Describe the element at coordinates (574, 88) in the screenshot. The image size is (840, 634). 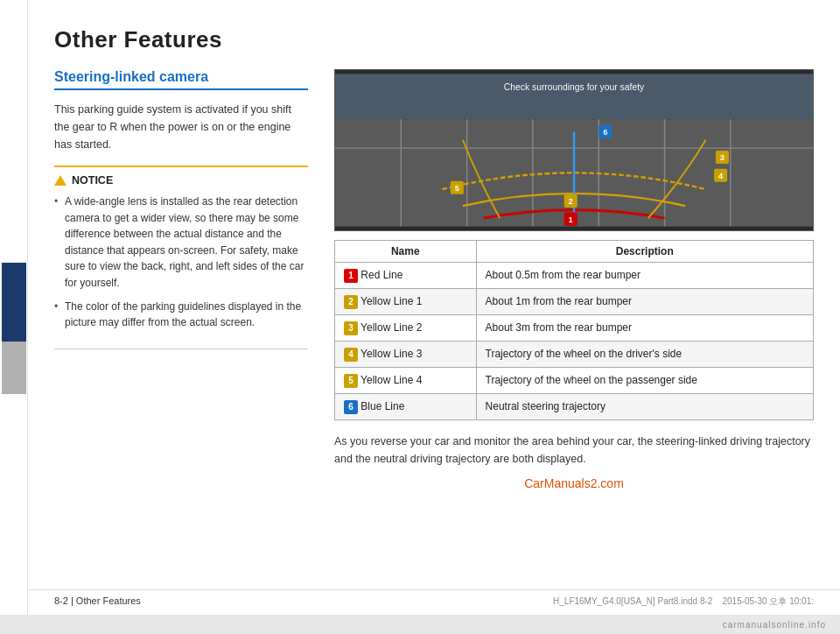
I see `svg-text:Check surroundings for your sa: Check surroundings for your safety` at that location.